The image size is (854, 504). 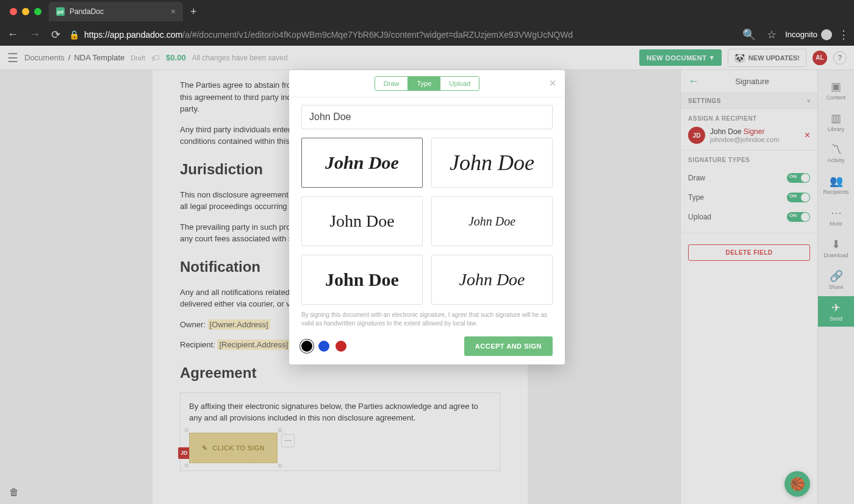 What do you see at coordinates (340, 373) in the screenshot?
I see `heading-agreement: Agreement` at bounding box center [340, 373].